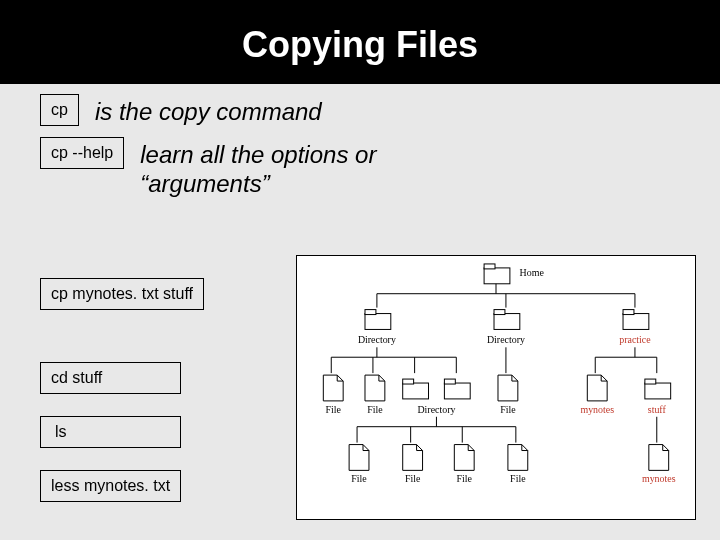 This screenshot has height=540, width=720. I want to click on folder-stuff-icon, so click(658, 389).